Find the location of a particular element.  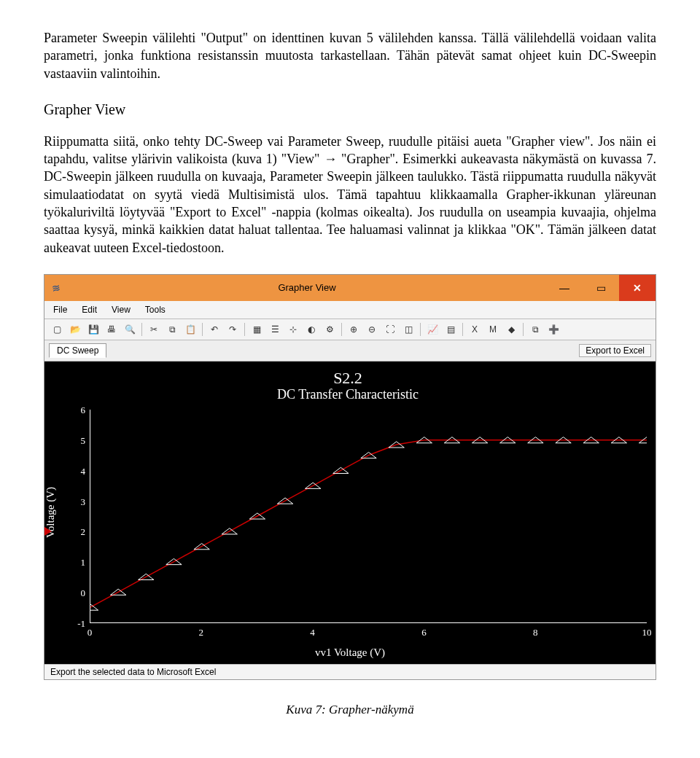

y-tick: 6 is located at coordinates (79, 410).